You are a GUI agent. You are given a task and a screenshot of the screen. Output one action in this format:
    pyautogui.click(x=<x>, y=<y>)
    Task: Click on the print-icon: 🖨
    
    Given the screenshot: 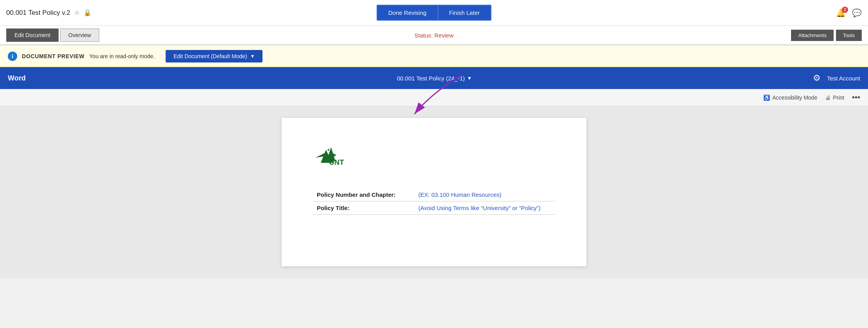 What is the action you would take?
    pyautogui.click(x=828, y=98)
    